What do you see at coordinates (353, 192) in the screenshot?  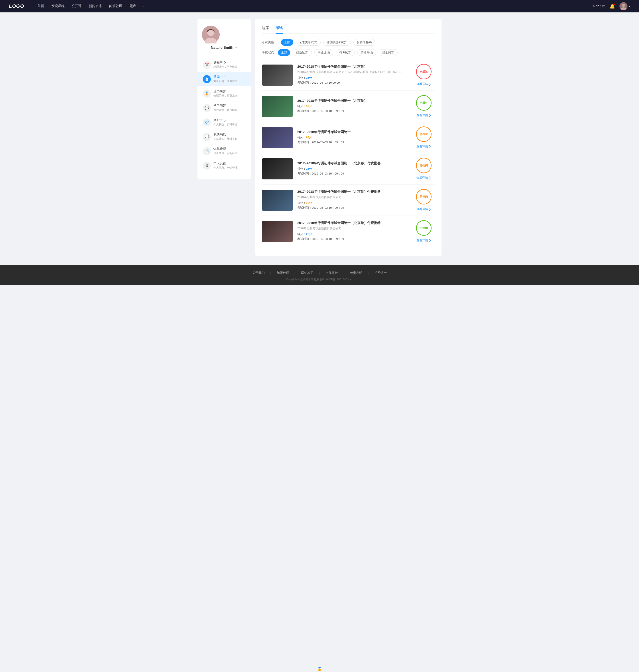 I see `exam-title-5: 2017–2018年行测证件考试全国统一（北京卷）付费批卷` at bounding box center [353, 192].